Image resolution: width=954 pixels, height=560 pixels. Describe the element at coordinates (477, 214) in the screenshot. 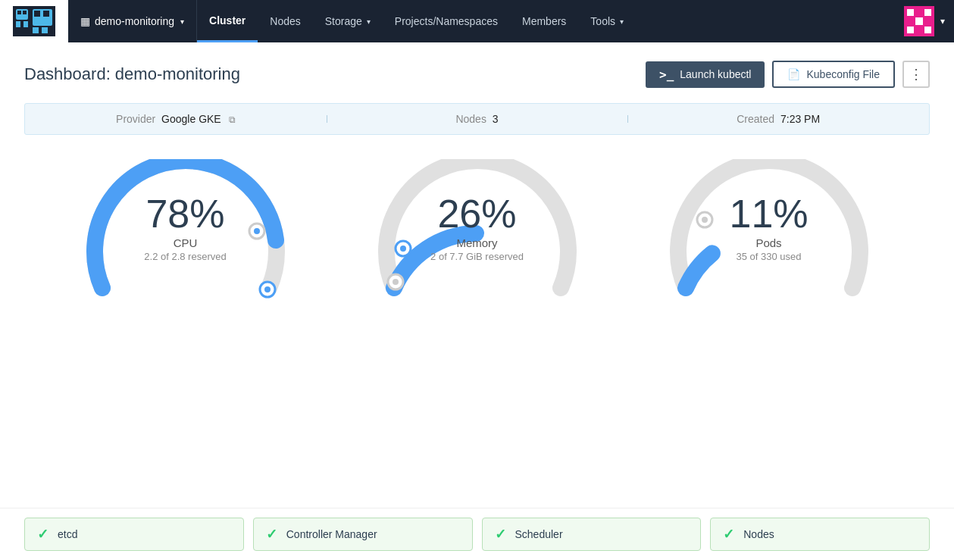

I see `memory-percent: 26%` at that location.